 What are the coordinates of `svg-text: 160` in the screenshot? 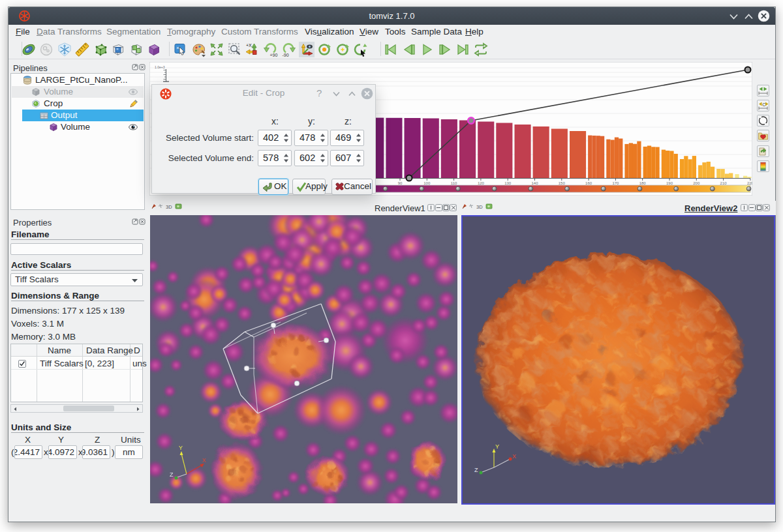 It's located at (589, 183).